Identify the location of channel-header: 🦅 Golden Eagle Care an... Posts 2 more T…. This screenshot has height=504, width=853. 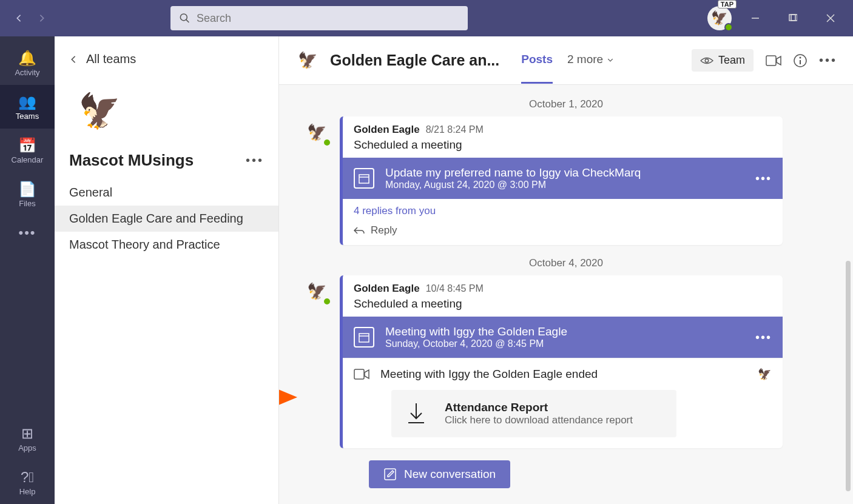
(566, 61).